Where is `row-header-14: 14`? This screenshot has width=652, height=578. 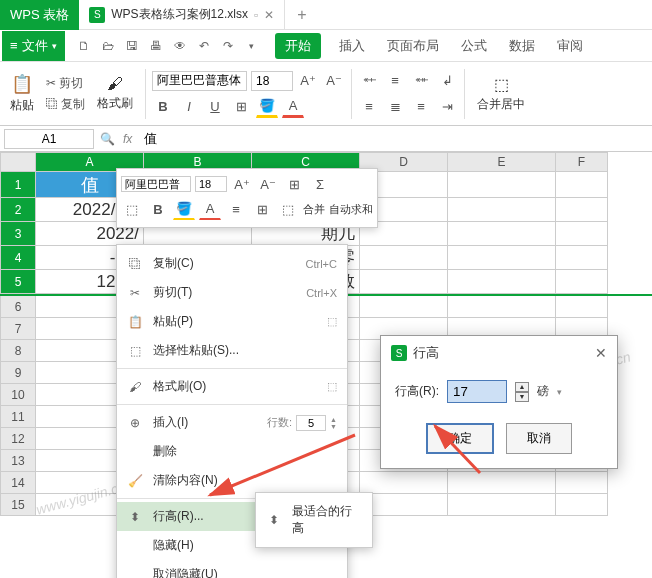 row-header-14: 14 is located at coordinates (18, 483).